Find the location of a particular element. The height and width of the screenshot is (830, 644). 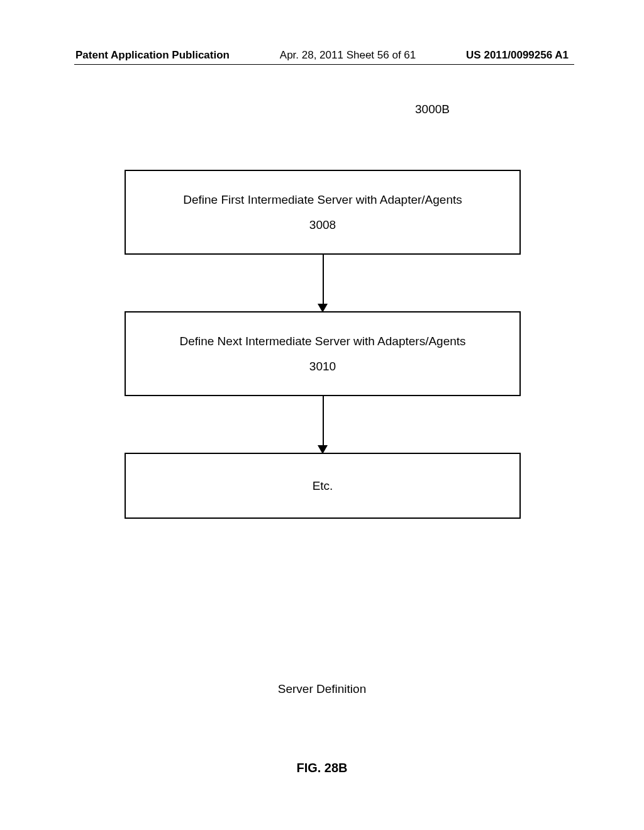

flowchart-box-2-number: 3010 is located at coordinates (323, 367).